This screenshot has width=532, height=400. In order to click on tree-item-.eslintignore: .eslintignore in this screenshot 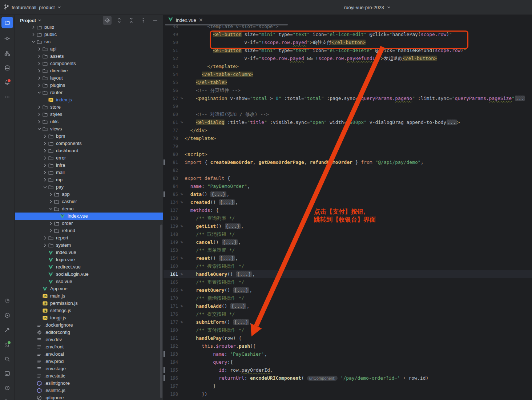, I will do `click(89, 383)`.